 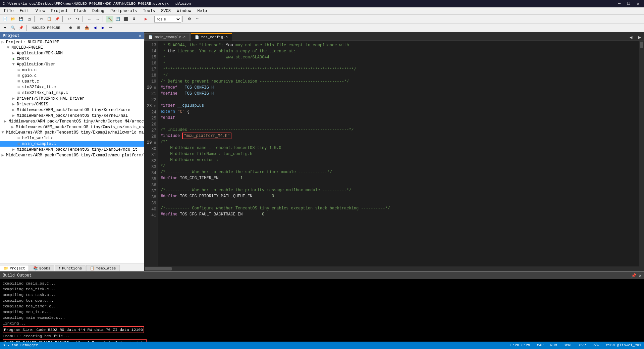 What do you see at coordinates (13, 19) in the screenshot?
I see `open-btn: 📂` at bounding box center [13, 19].